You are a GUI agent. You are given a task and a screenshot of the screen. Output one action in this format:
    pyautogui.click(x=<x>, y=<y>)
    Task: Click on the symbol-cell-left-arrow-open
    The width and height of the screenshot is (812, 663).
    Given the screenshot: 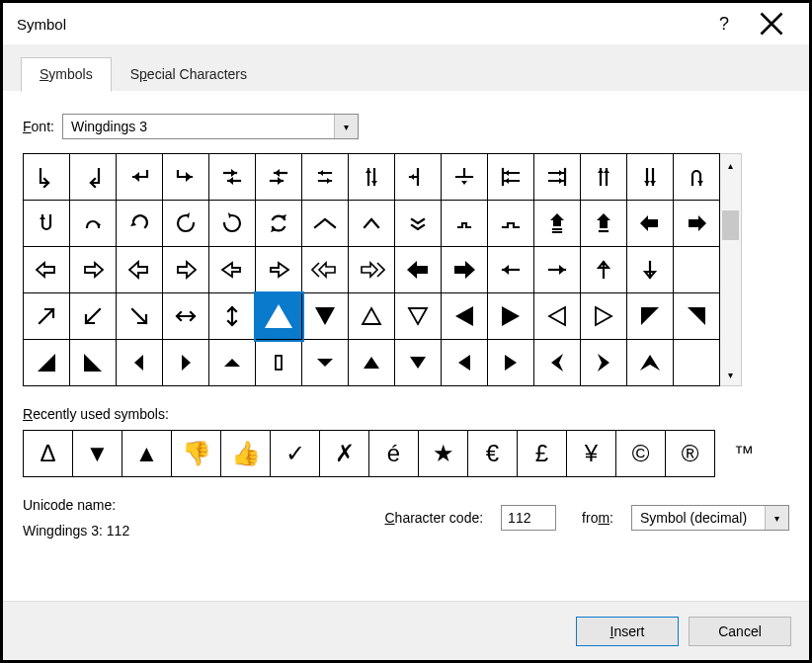 What is the action you would take?
    pyautogui.click(x=650, y=223)
    